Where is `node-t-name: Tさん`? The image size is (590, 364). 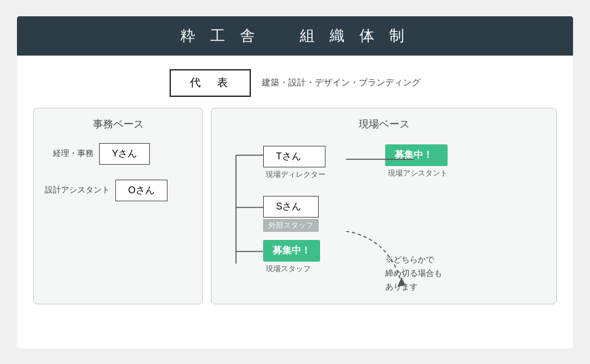
node-t-name: Tさん is located at coordinates (294, 157).